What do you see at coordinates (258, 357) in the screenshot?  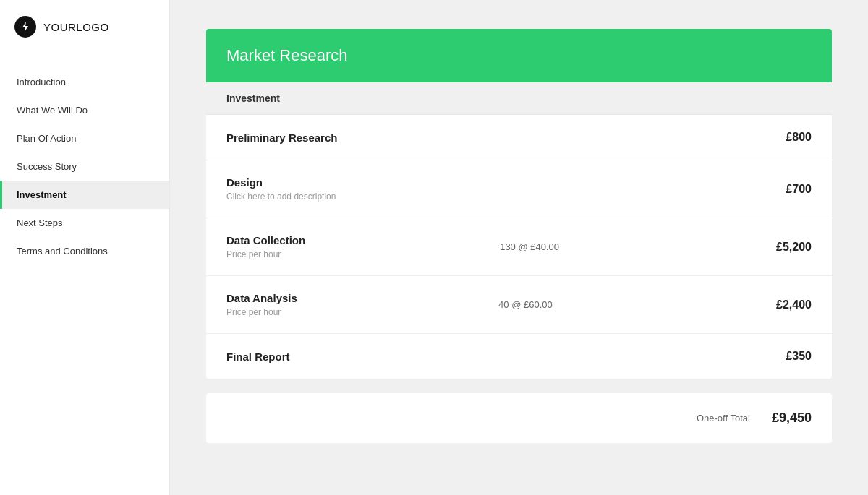 I see `line-item-name-4: Final Report` at bounding box center [258, 357].